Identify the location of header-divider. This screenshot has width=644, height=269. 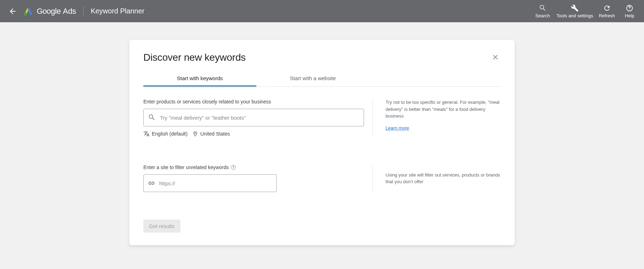
(83, 11).